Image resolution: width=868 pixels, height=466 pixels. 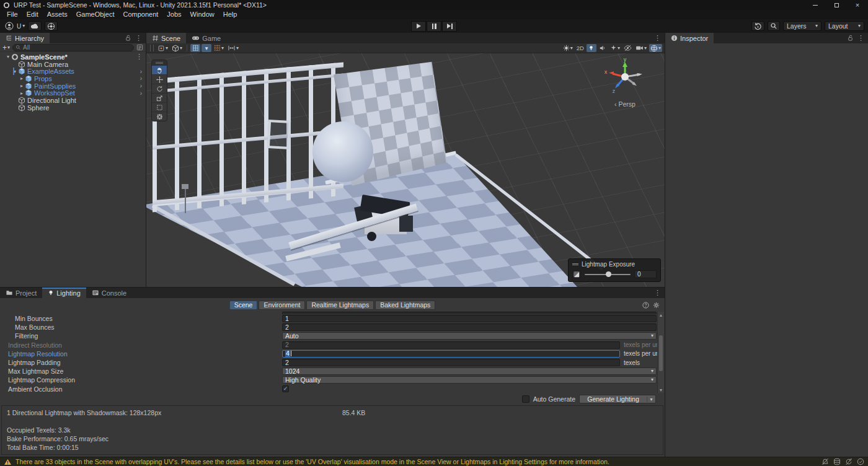 What do you see at coordinates (73, 71) in the screenshot?
I see `hierarchy-item-exampleassets: ▾ExampleAssets›` at bounding box center [73, 71].